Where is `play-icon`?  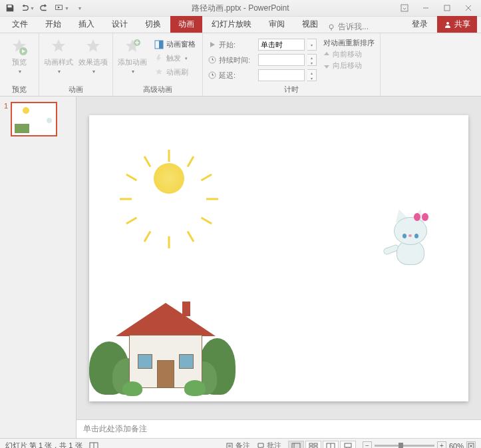
play-icon is located at coordinates (212, 45).